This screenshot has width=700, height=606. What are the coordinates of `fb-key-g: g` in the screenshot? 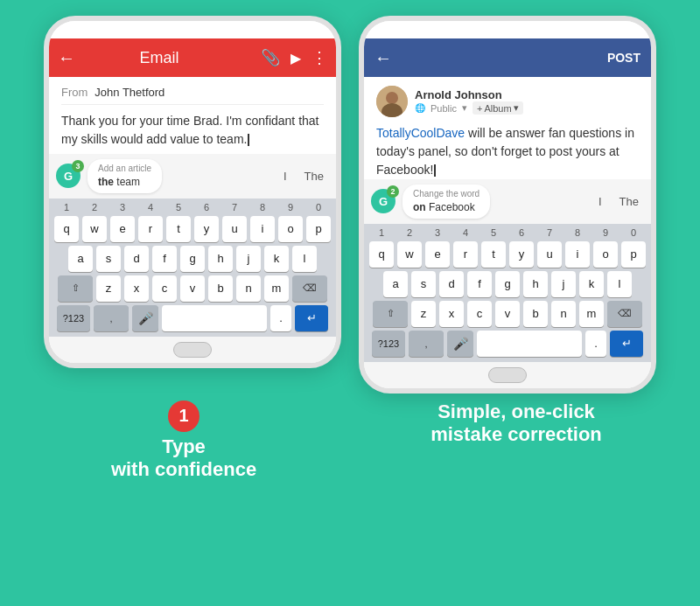 It's located at (508, 284).